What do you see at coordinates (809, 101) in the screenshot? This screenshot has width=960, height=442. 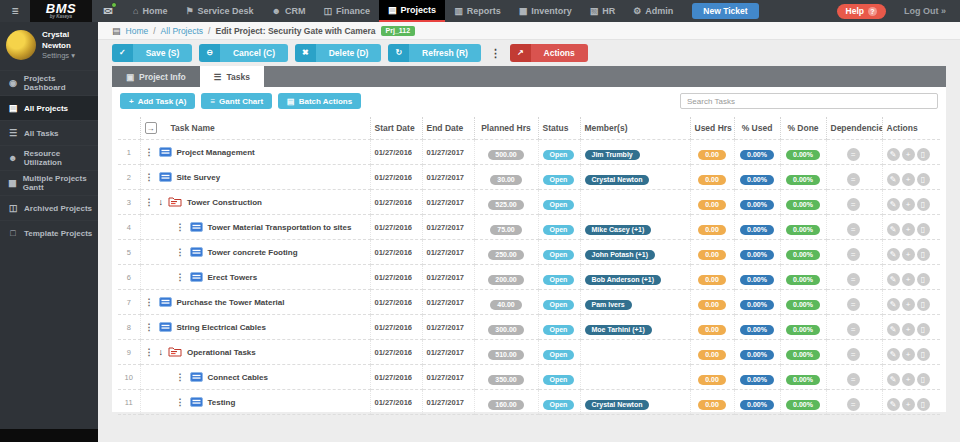 I see `search-input` at bounding box center [809, 101].